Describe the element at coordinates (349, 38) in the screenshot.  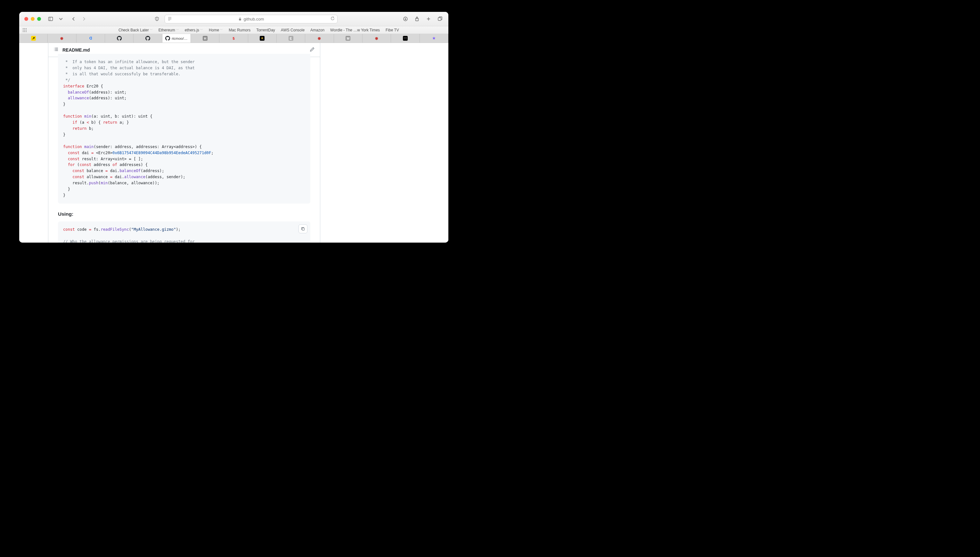
I see `browser-tab: M` at that location.